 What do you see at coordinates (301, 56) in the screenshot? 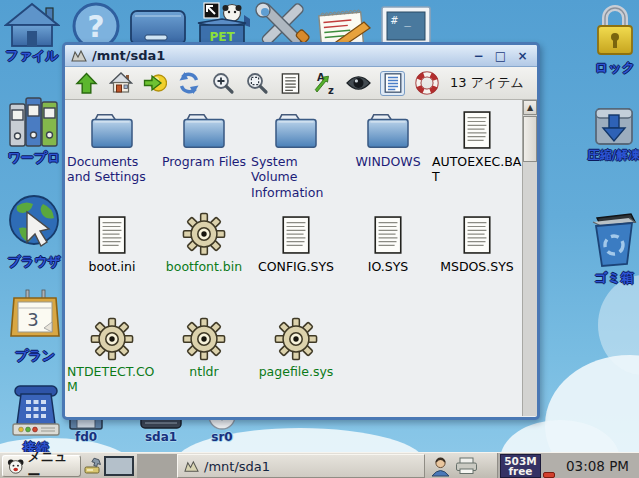
I see `window-titlebar: /mnt/sda1 − □ ×` at bounding box center [301, 56].